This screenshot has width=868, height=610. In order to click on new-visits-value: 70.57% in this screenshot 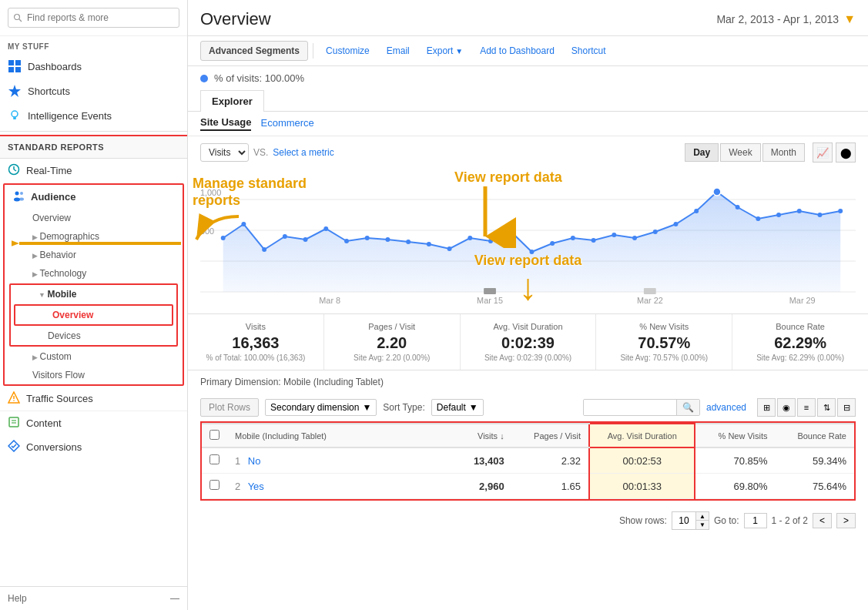, I will do `click(664, 344)`.